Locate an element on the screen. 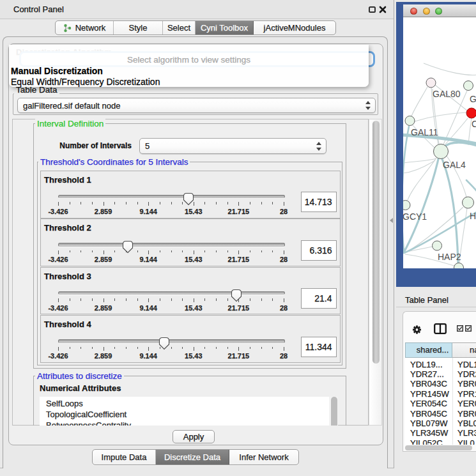 The image size is (476, 476). svg-text: GA is located at coordinates (473, 99).